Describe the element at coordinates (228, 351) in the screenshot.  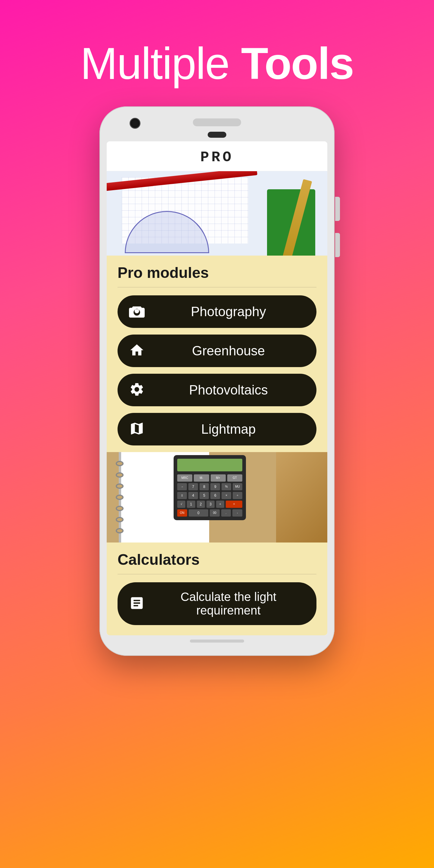
I see `greenhouse-label: Greenhouse` at that location.